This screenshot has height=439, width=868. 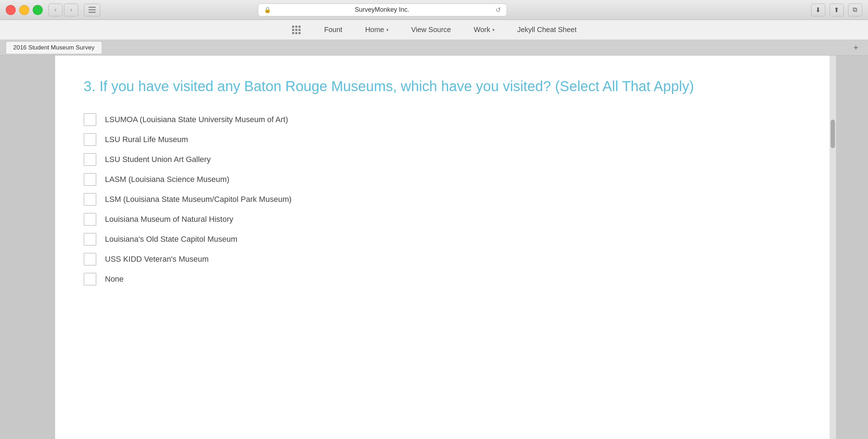 What do you see at coordinates (493, 30) in the screenshot?
I see `work-dropdown-icon: ▾` at bounding box center [493, 30].